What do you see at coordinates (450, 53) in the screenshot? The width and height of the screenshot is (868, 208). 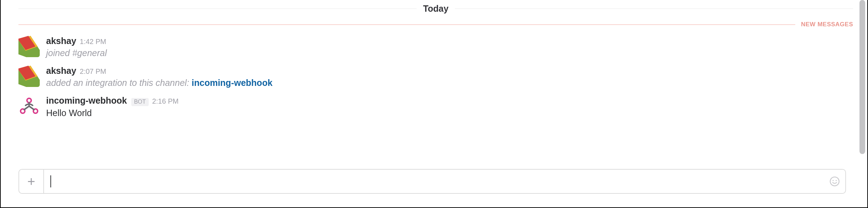 I see `message-text: joined #general` at bounding box center [450, 53].